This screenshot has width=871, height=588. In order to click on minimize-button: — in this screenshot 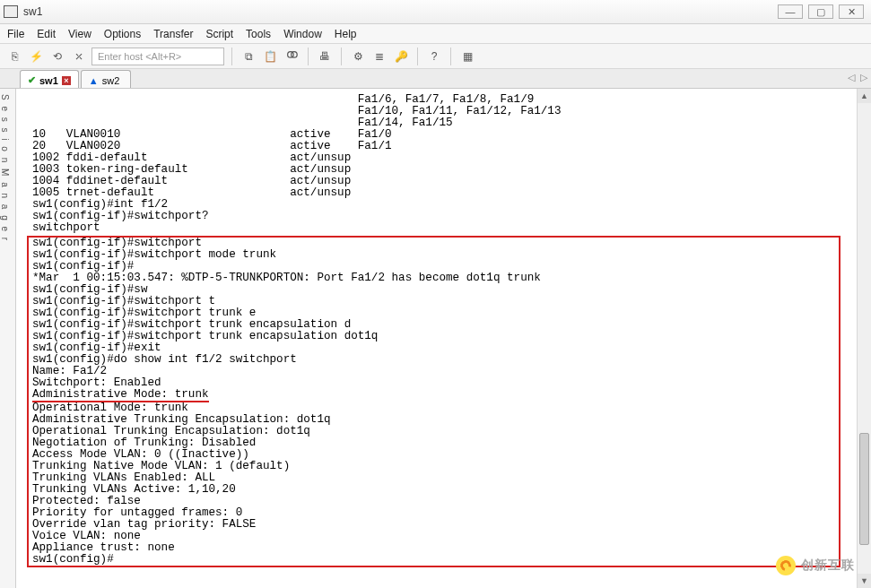, I will do `click(790, 12)`.